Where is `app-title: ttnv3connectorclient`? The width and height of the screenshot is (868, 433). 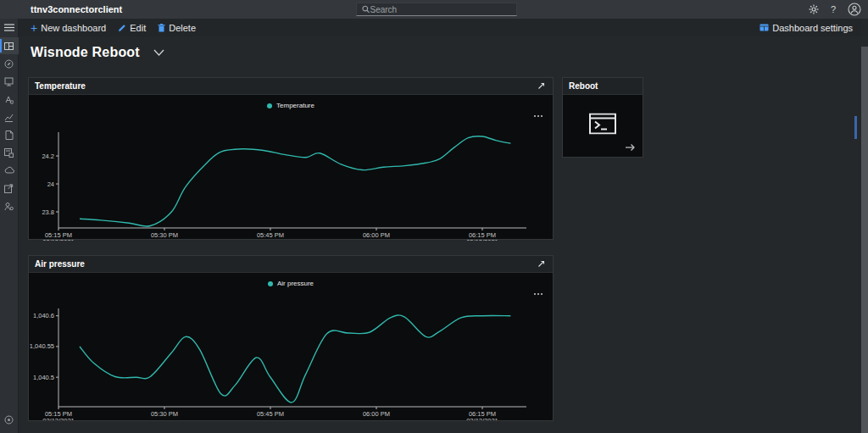
app-title: ttnv3connectorclient is located at coordinates (76, 9).